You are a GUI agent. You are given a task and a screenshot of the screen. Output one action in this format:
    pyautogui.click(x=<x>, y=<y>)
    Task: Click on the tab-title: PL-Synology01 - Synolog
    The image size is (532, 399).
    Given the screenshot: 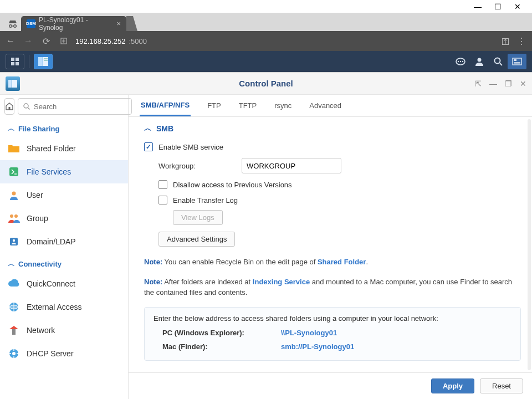 What is the action you would take?
    pyautogui.click(x=76, y=24)
    